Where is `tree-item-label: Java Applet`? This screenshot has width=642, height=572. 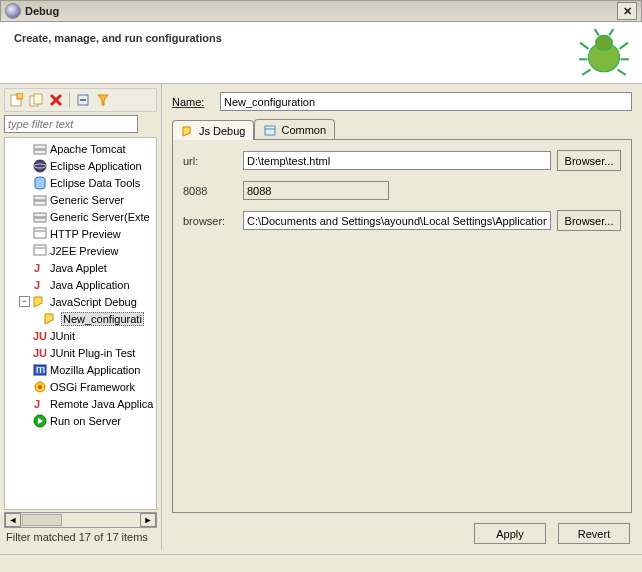
tree-item-label: Java Applet is located at coordinates (78, 268).